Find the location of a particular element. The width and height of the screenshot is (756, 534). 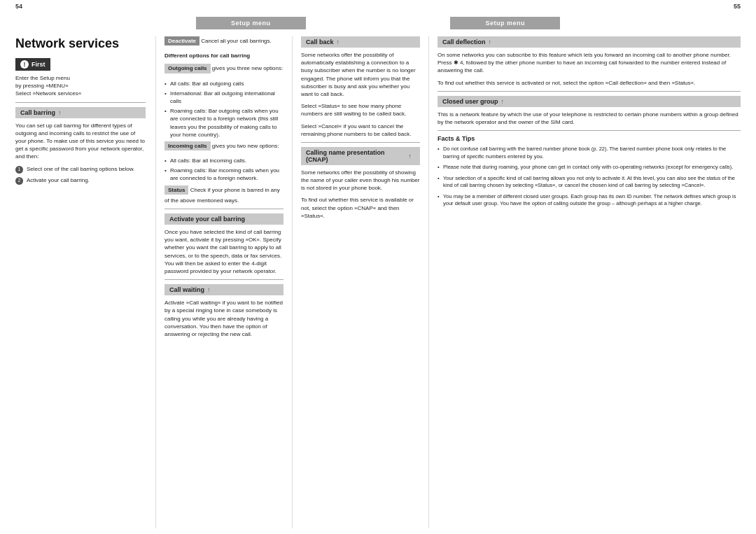

call-waiting-label: Call waiting is located at coordinates (187, 290).